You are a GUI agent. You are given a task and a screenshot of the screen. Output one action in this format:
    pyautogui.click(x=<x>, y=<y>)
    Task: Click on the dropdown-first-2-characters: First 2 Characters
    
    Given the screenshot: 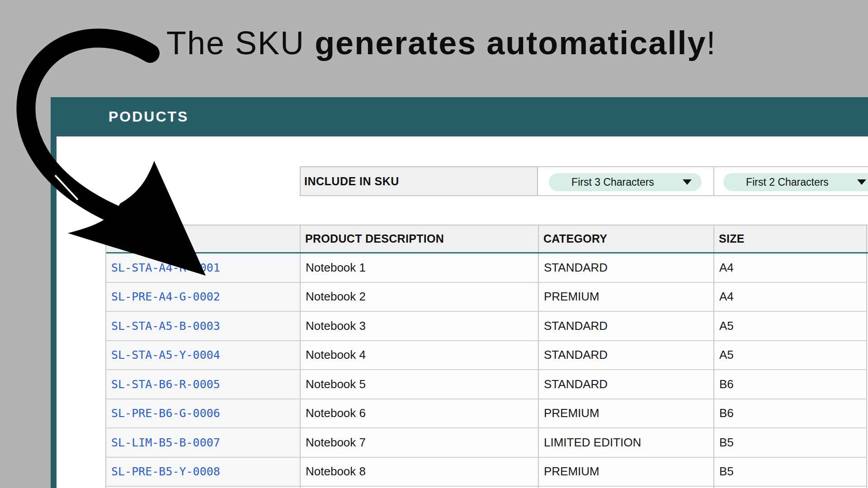 What is the action you would take?
    pyautogui.click(x=796, y=182)
    